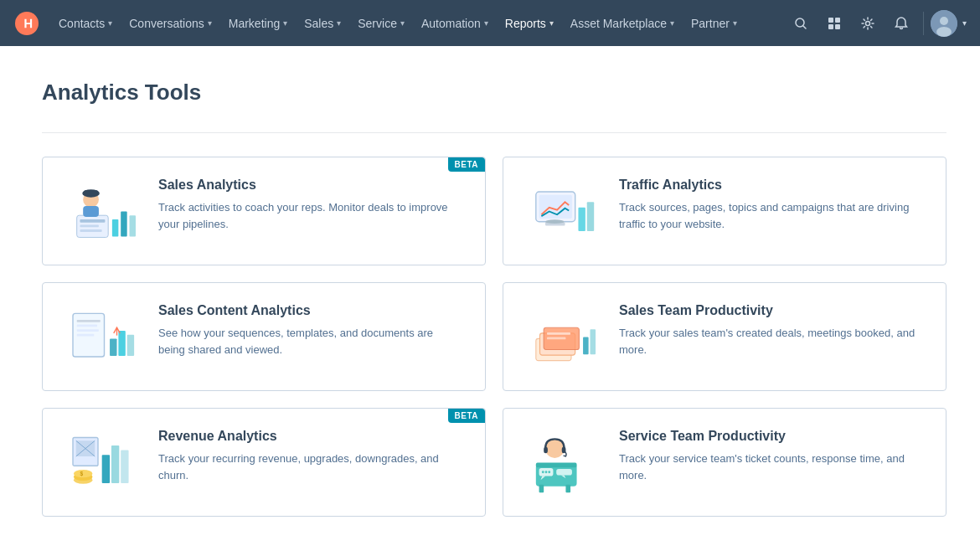  I want to click on service-team-productivity-illustration, so click(565, 462).